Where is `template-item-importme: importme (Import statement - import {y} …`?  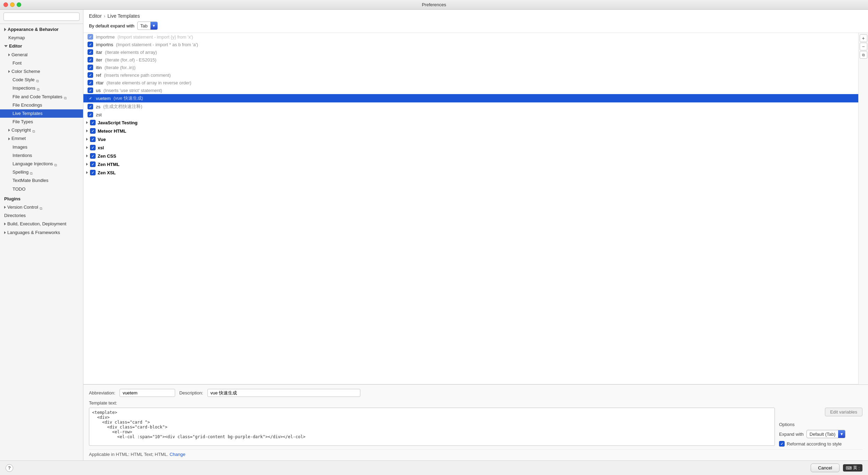
template-item-importme: importme (Import statement - import {y} … is located at coordinates (471, 37).